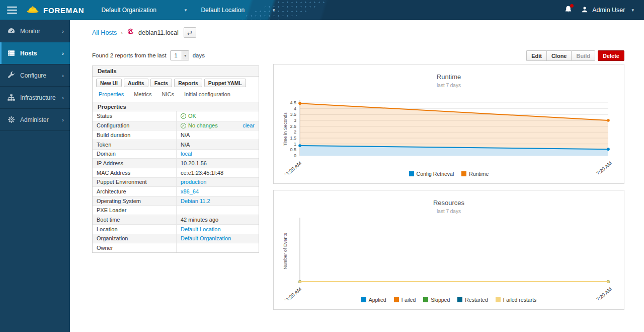 The height and width of the screenshot is (332, 644). What do you see at coordinates (176, 191) in the screenshot?
I see `table-row: Architecturex86_64` at bounding box center [176, 191].